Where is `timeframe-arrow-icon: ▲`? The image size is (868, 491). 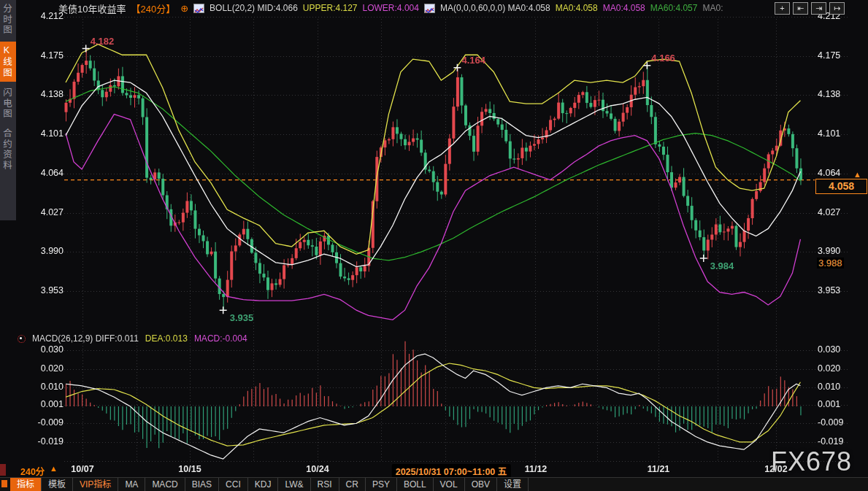 timeframe-arrow-icon: ▲ is located at coordinates (54, 468).